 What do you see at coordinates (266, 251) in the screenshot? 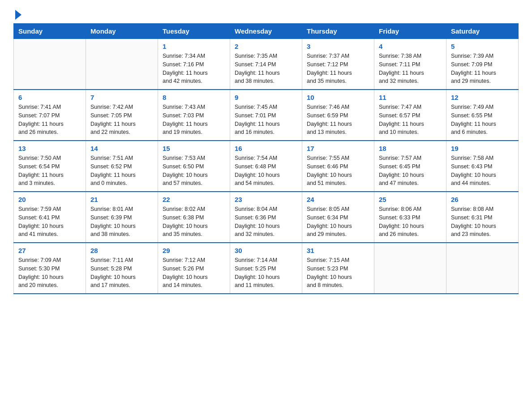
I see `day-number: 30` at bounding box center [266, 251].